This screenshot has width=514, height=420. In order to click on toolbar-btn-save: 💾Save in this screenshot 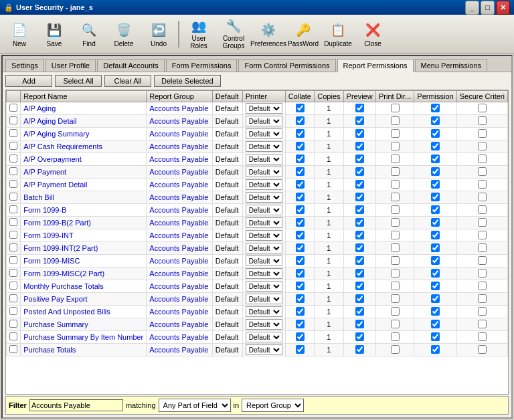, I will do `click(54, 34)`.